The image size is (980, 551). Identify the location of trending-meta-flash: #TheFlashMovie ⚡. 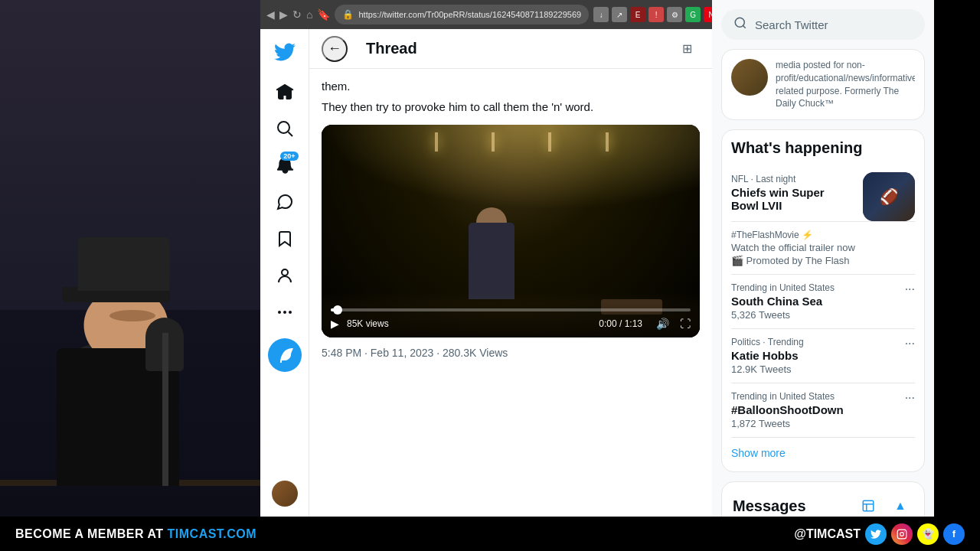
(823, 235).